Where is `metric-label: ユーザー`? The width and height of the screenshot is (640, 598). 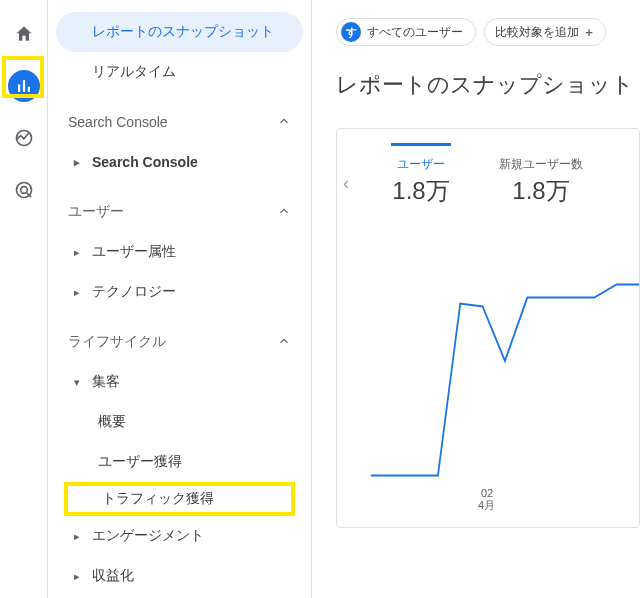
metric-label: ユーザー is located at coordinates (421, 164).